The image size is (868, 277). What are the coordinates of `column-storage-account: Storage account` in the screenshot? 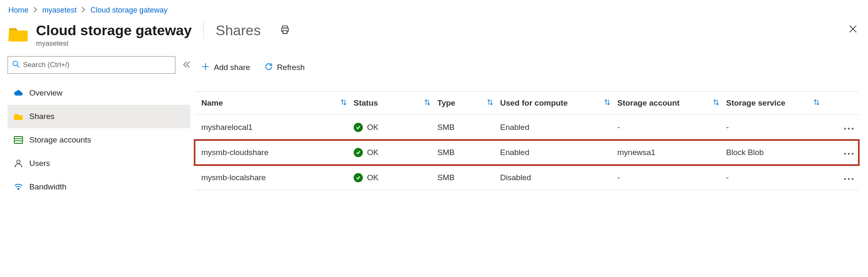 It's located at (672, 103).